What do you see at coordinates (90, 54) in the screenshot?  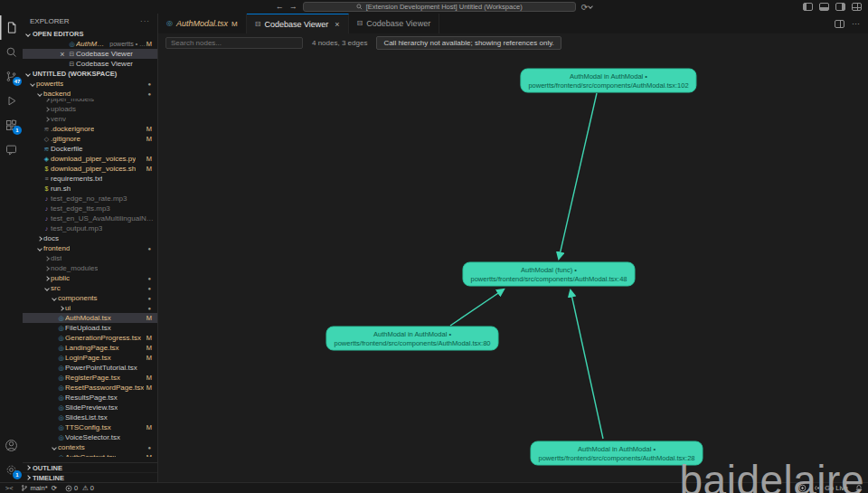 I see `open-editor-codebase-viewer: ×⊟Codebase Viewer` at bounding box center [90, 54].